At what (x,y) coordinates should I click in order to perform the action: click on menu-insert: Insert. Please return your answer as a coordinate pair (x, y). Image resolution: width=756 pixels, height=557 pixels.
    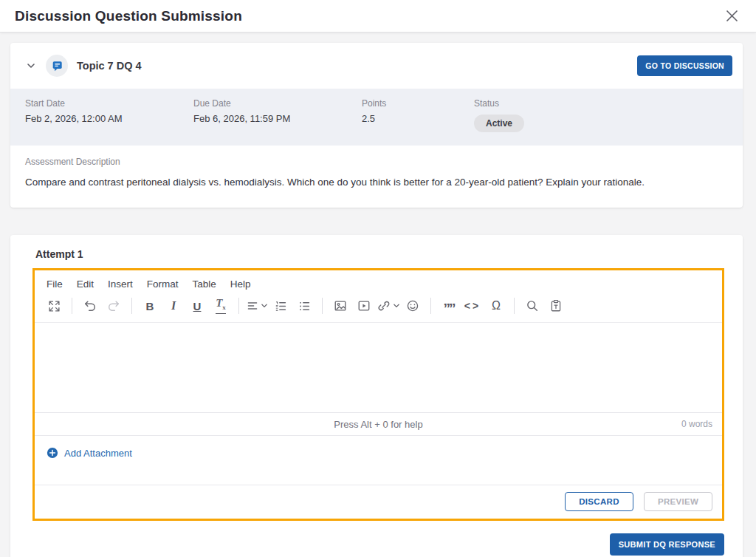
    Looking at the image, I should click on (120, 284).